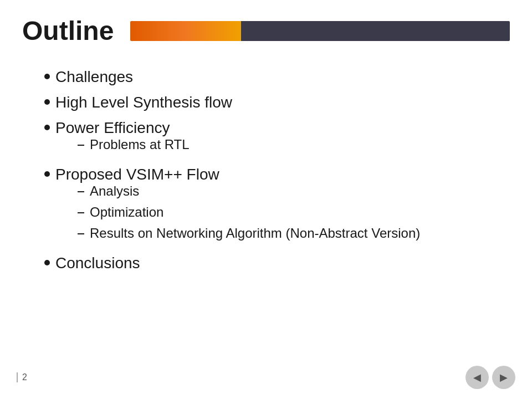  I want to click on sub-item-results: Results on Networking Algorithm (Non-Abs…, so click(238, 233).